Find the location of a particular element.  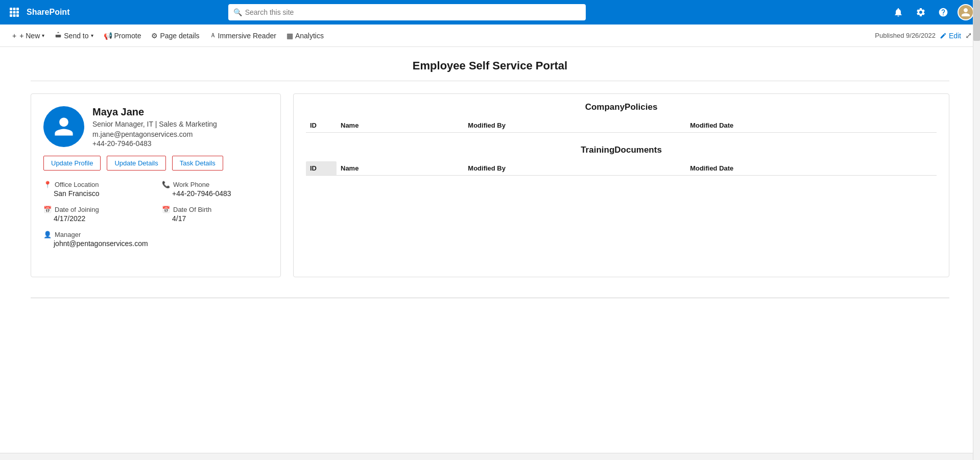

page-title: Employee Self Service Portal is located at coordinates (490, 66).